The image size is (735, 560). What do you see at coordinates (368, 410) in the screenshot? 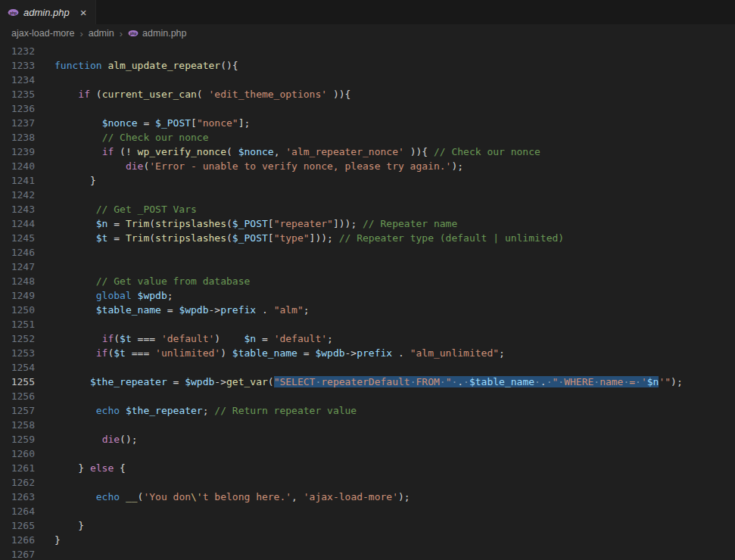
I see `code-line: 1257 echo $the_repeater; // Return repea…` at bounding box center [368, 410].